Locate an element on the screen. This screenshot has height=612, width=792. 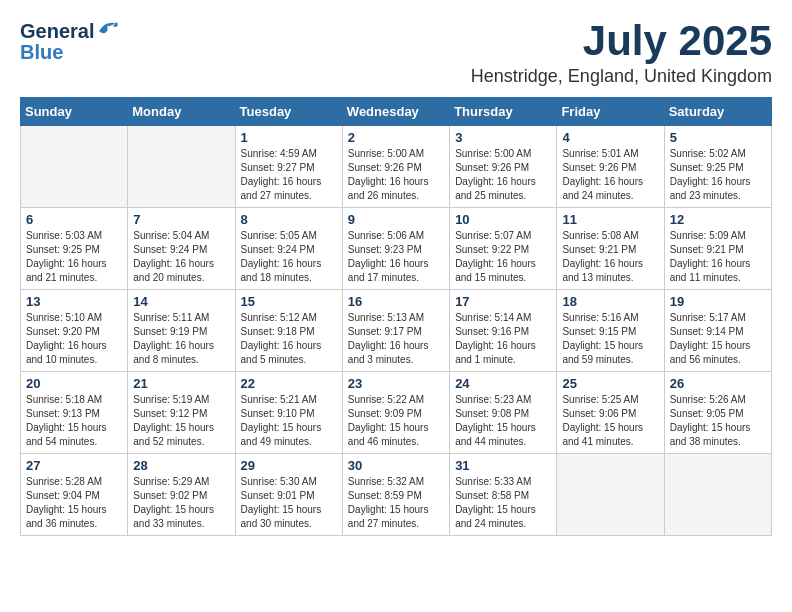
day-number: 2 is located at coordinates (396, 138).